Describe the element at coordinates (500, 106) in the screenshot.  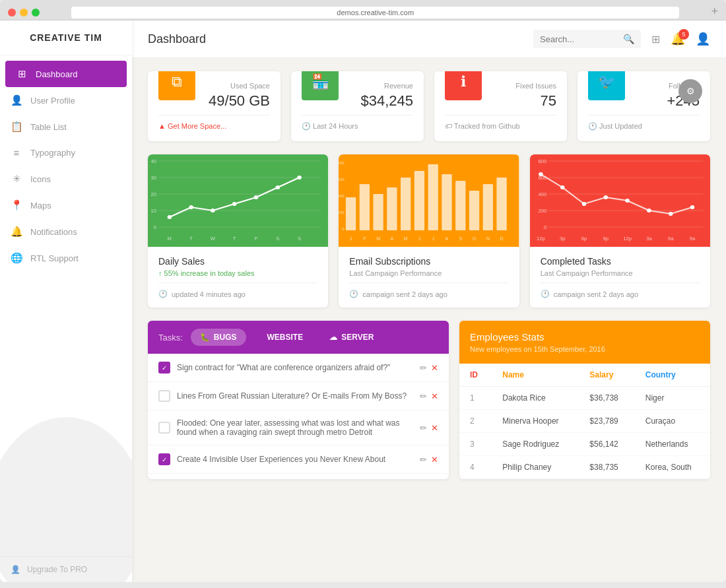
I see `stat-card-fixed-issues: ℹ Fixed Issues 75 🏷 Tracked from Github` at that location.